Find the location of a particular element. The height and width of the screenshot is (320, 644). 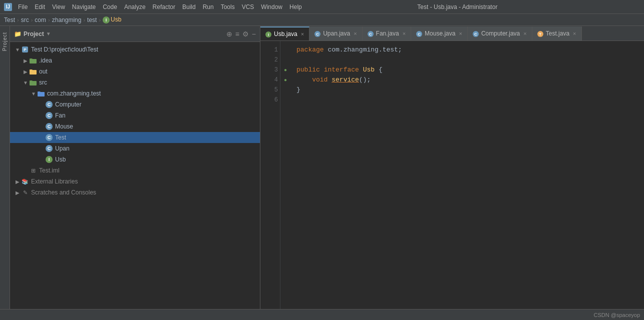

code-line: } is located at coordinates (467, 90).